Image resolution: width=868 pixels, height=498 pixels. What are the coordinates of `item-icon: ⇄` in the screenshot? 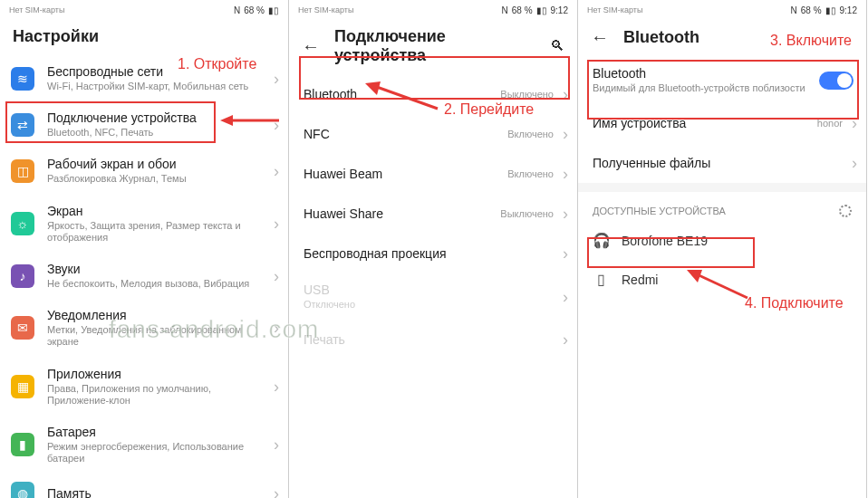 It's located at (23, 125).